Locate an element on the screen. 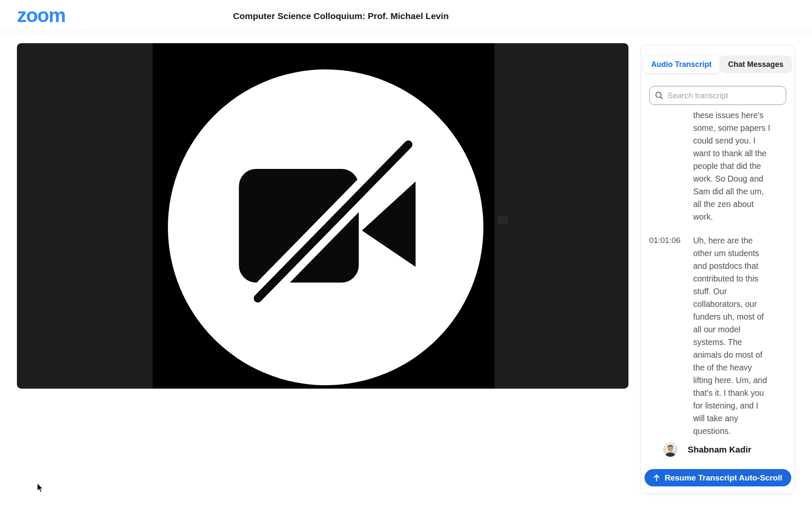 This screenshot has height=508, width=812. transcript-entry: 01:01:06 Uh, here are the other um stude… is located at coordinates (718, 336).